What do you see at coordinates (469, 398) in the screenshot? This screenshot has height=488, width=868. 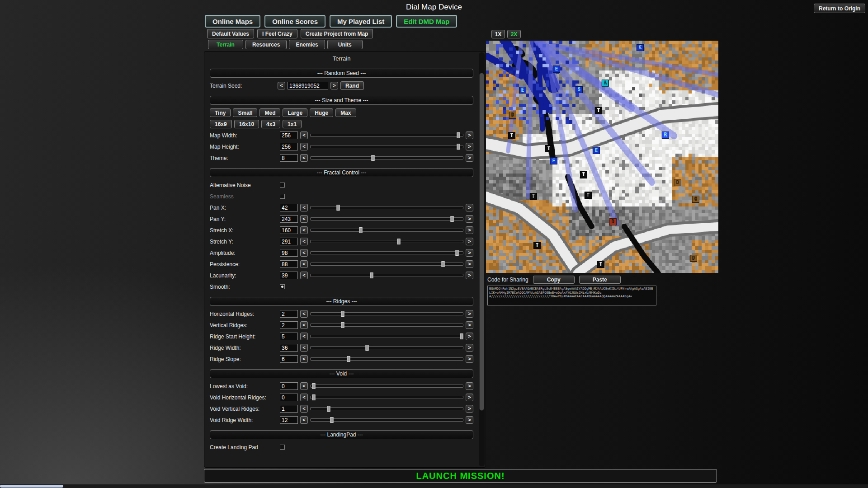 I see `void-horizontal-ridges-increment-button: >` at bounding box center [469, 398].